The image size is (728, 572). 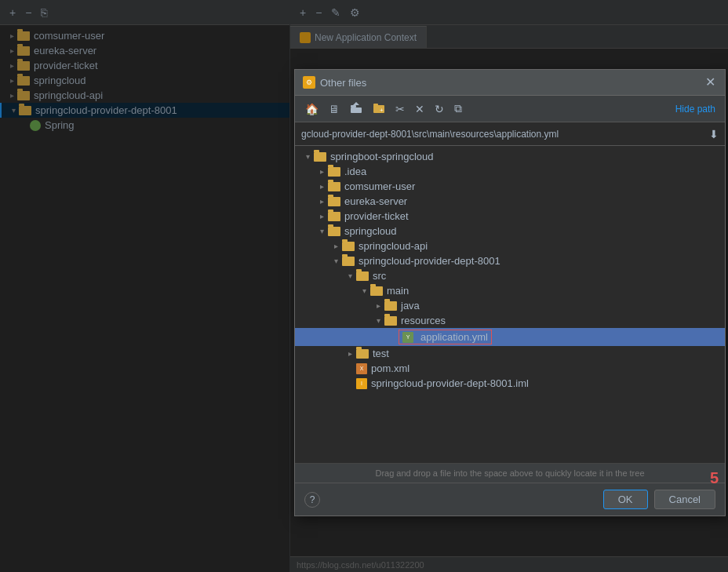 I want to click on drag-hint: Drag and drop a file into the space abov…, so click(x=510, y=472).